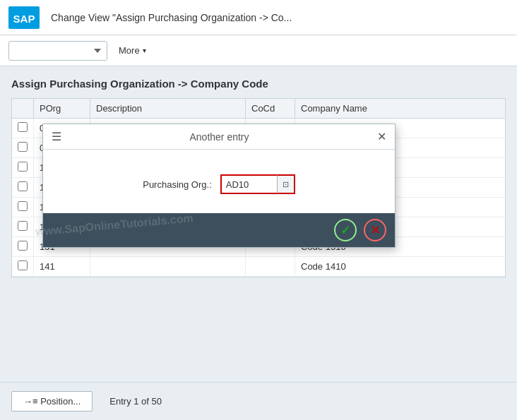  What do you see at coordinates (381, 137) in the screenshot?
I see `dialog-close-button: ✕` at bounding box center [381, 137].